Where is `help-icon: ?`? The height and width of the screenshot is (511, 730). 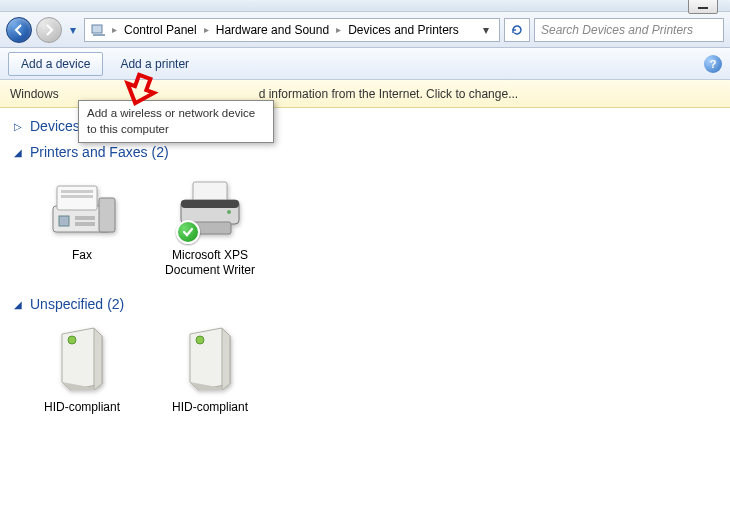
help-icon: ? is located at coordinates (713, 64).